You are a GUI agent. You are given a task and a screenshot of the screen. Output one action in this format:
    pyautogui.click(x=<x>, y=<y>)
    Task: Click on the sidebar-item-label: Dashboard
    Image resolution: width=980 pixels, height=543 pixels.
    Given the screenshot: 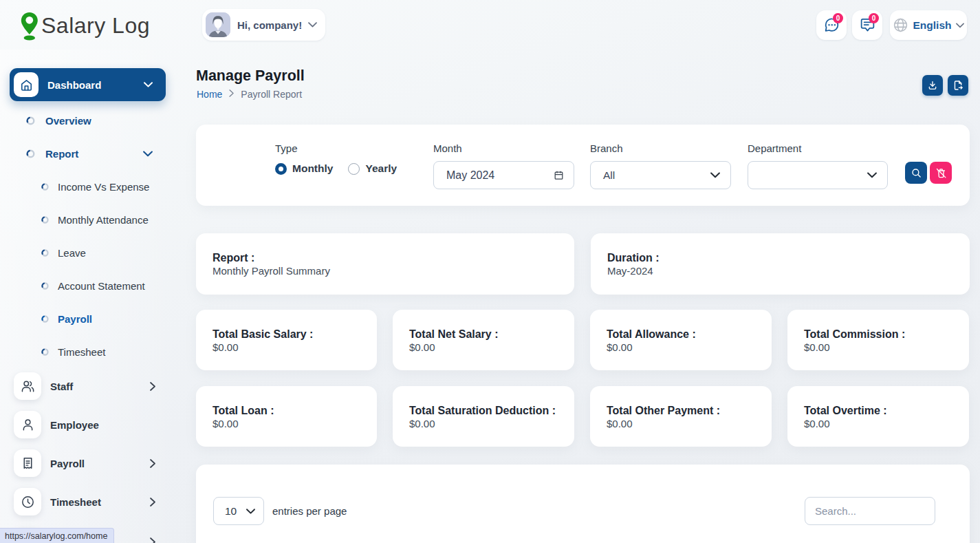 What is the action you would take?
    pyautogui.click(x=96, y=85)
    